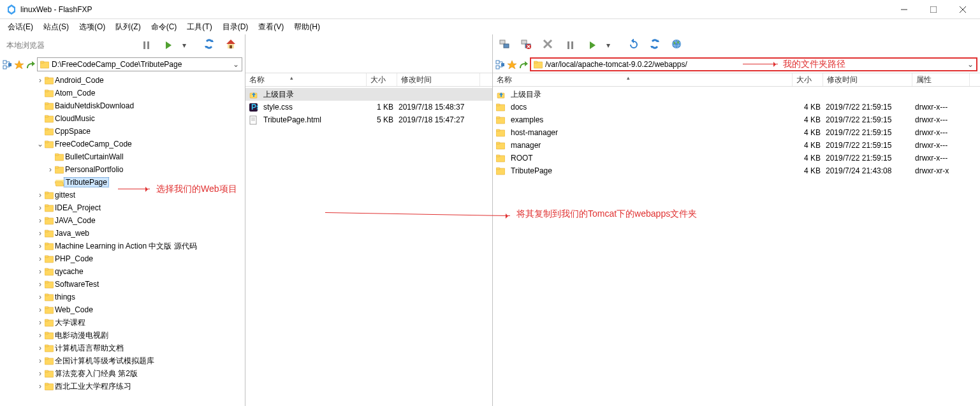 The height and width of the screenshot is (406, 980). Describe the element at coordinates (736, 171) in the screenshot. I see `file-row: TributePage4 KB2019/7/24 21:43:08drwxr-x…` at that location.